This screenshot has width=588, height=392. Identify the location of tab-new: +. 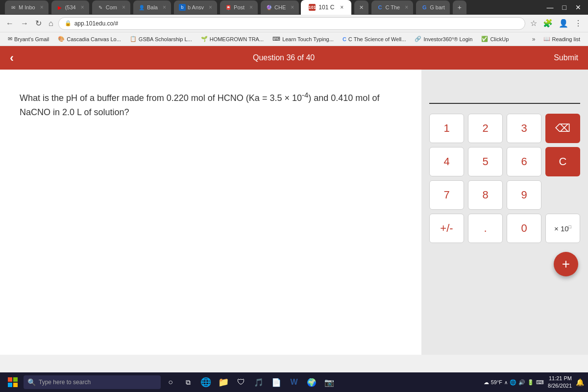
(460, 7).